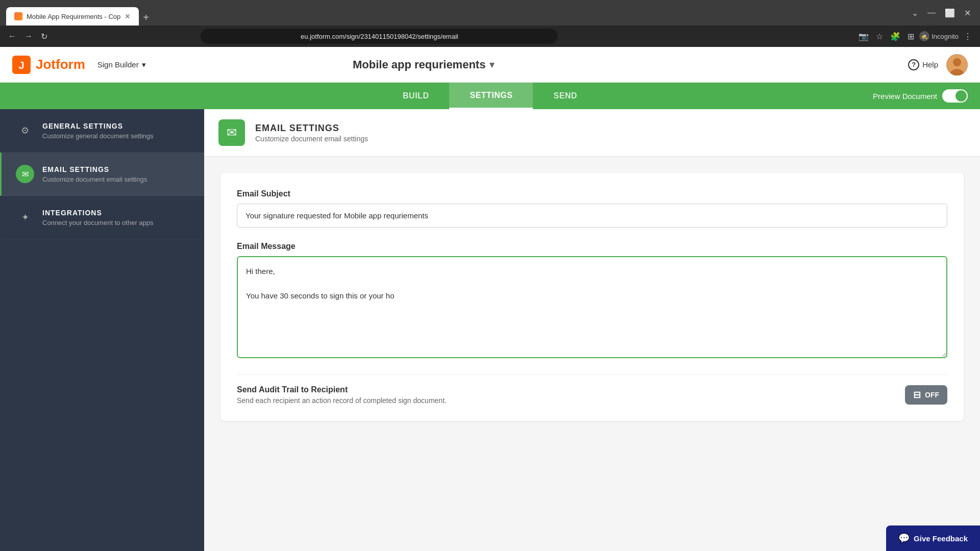 Image resolution: width=980 pixels, height=551 pixels. What do you see at coordinates (933, 538) in the screenshot?
I see `give-feedback-button: 💬 Give Feedback` at bounding box center [933, 538].